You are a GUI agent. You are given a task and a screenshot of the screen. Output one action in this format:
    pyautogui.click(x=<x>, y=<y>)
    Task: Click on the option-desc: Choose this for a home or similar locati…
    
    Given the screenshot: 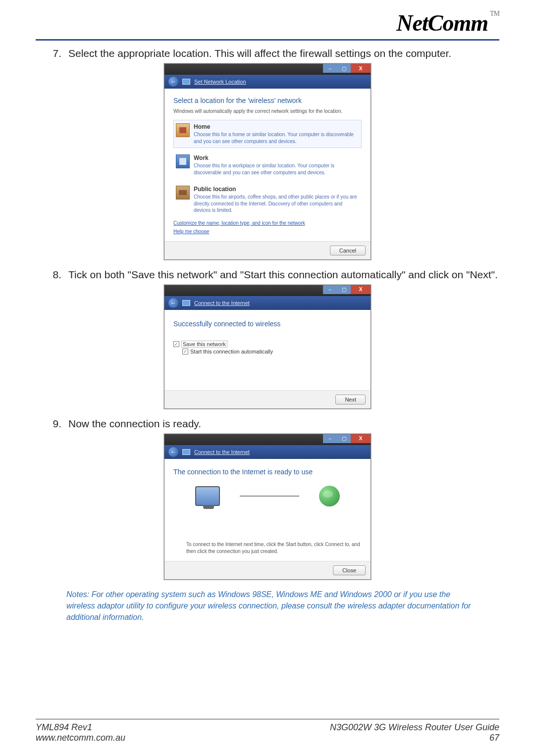 What is the action you would take?
    pyautogui.click(x=273, y=138)
    